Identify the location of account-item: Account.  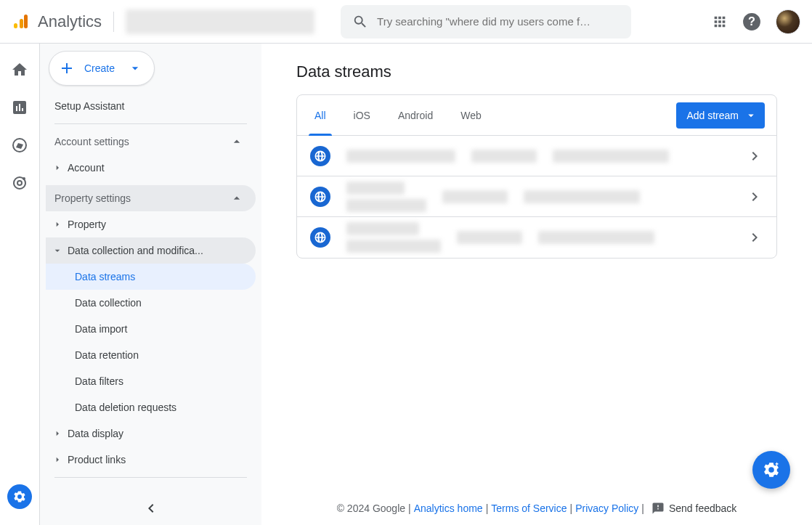
(151, 168).